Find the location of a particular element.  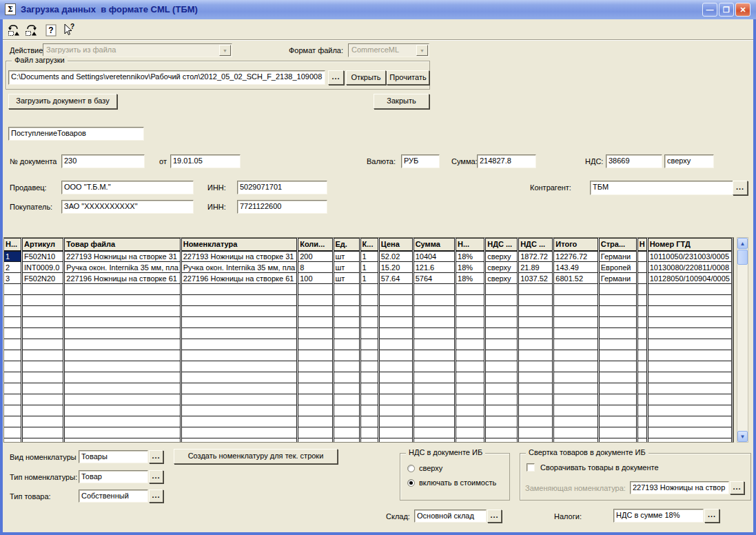

title-bar: Σ Загрузка данных в формате CML (ТБМ) — … is located at coordinates (378, 10).